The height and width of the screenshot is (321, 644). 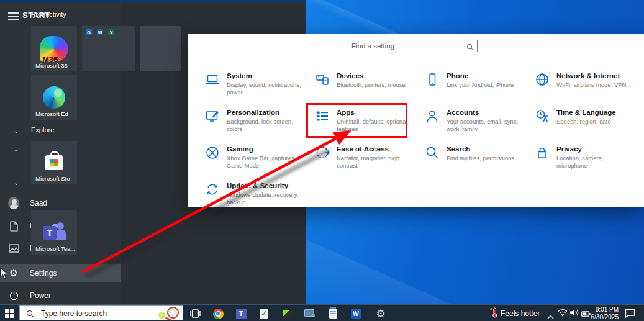 What do you see at coordinates (10, 313) in the screenshot?
I see `windows-logo-icon` at bounding box center [10, 313].